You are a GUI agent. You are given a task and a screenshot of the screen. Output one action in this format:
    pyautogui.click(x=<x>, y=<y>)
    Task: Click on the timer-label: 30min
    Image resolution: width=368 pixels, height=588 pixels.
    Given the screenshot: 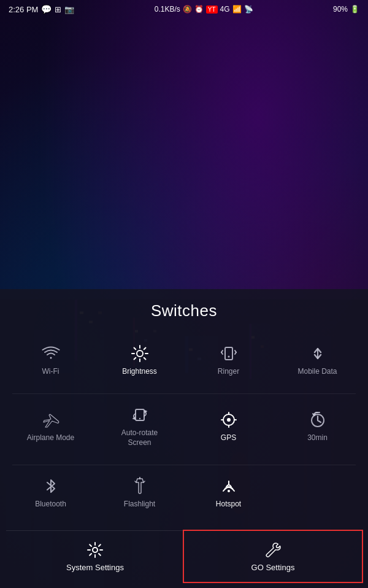 What is the action you would take?
    pyautogui.click(x=318, y=438)
    